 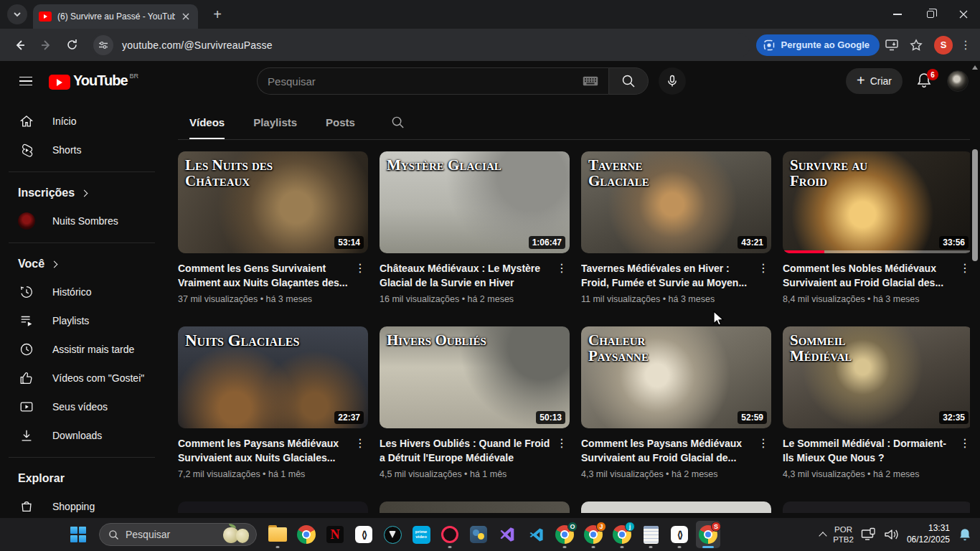 I want to click on close-window-button, so click(x=963, y=14).